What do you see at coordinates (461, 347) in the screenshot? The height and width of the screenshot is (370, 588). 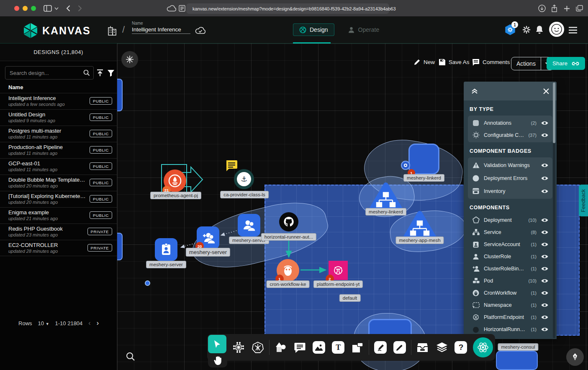 I see `help-tool: ?` at bounding box center [461, 347].